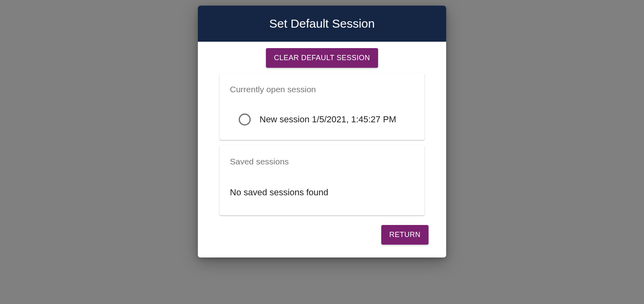 The height and width of the screenshot is (304, 644). I want to click on radio-unchecked-icon, so click(245, 120).